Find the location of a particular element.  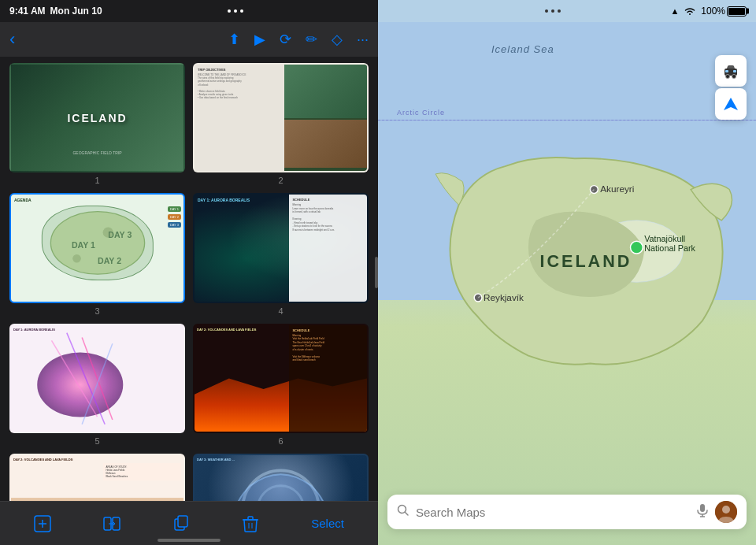

transition-button is located at coordinates (112, 524).